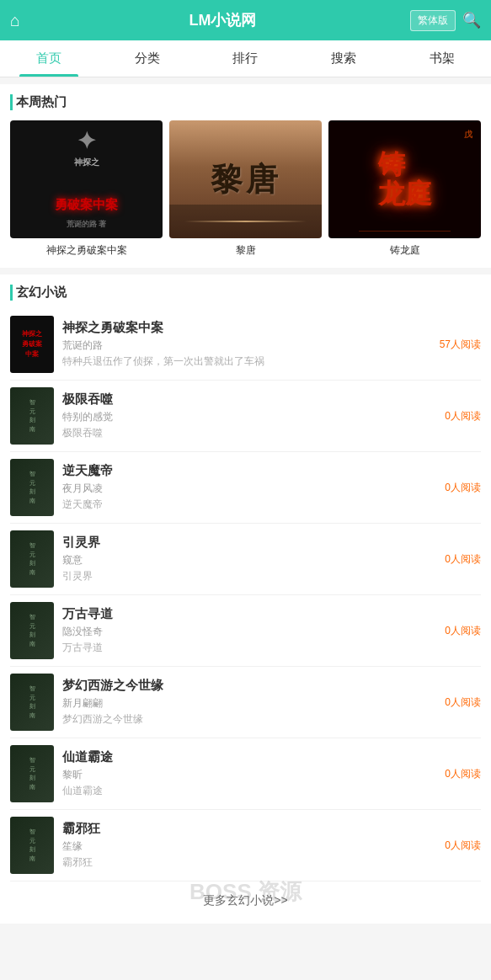 The height and width of the screenshot is (980, 491). I want to click on hot-book-3: 铸龙庭 戊 铸龙庭, so click(404, 189).